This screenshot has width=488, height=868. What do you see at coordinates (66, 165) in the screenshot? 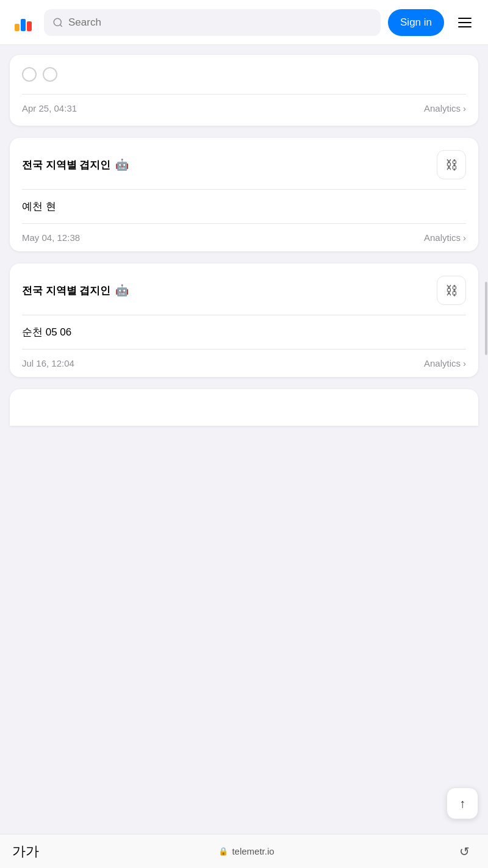
I see `card-1-title-text: 전국 지역별 겹지인` at bounding box center [66, 165].